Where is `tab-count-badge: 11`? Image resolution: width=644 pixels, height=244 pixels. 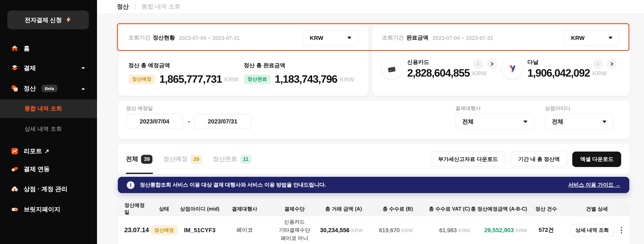
tab-count-badge: 11 is located at coordinates (246, 159).